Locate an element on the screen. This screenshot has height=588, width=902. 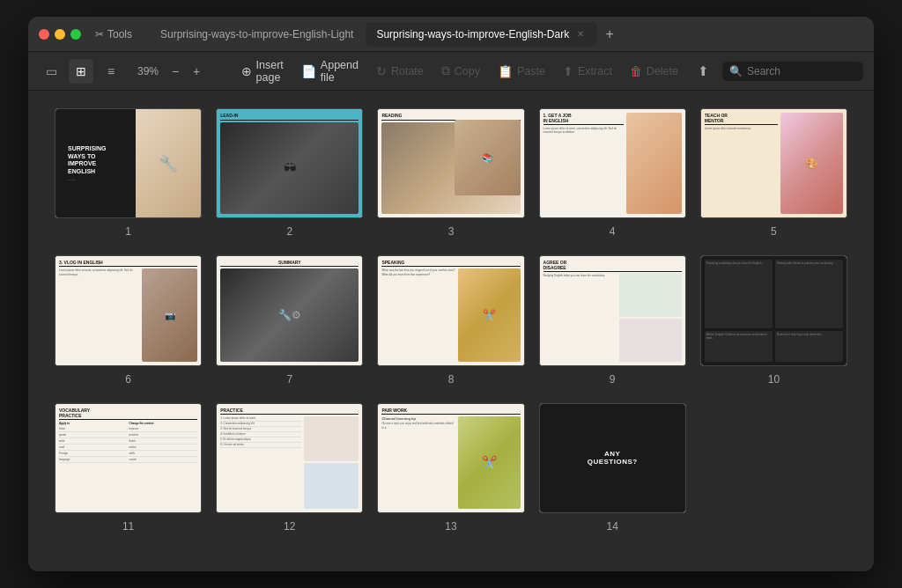
page-thumbnail: SURPRISINGWAYS TOIMPROVEENGLISH ——— 🔧 is located at coordinates (129, 164).